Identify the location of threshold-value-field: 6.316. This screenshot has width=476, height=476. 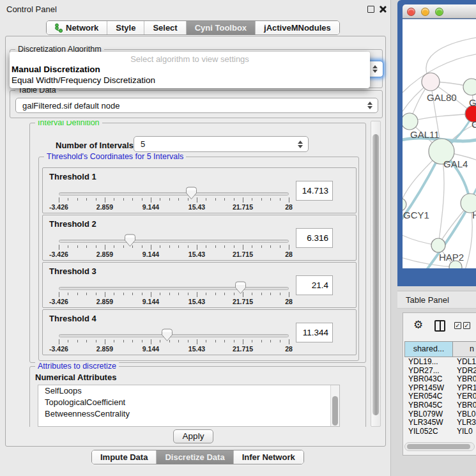
(314, 238).